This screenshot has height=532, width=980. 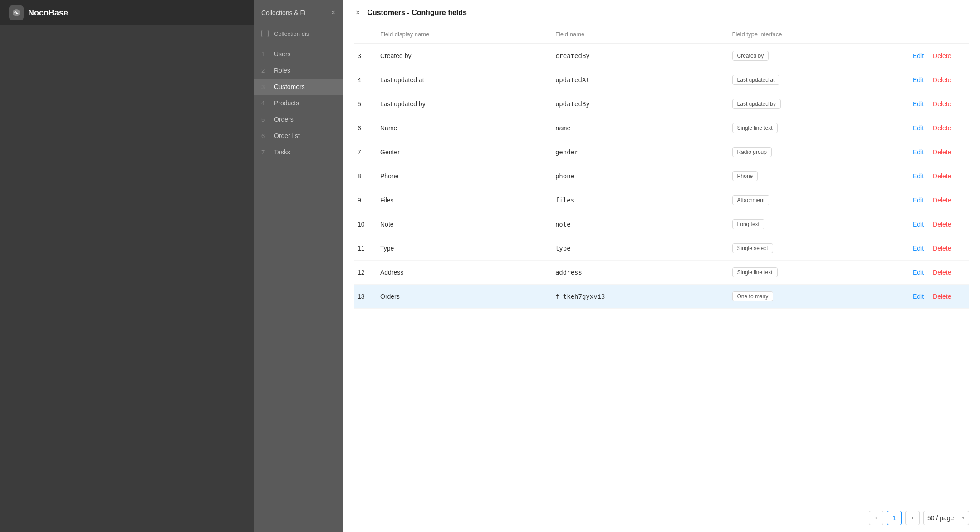 What do you see at coordinates (662, 201) in the screenshot?
I see `table-row: 9 Files files Attachment Edit Delete` at bounding box center [662, 201].